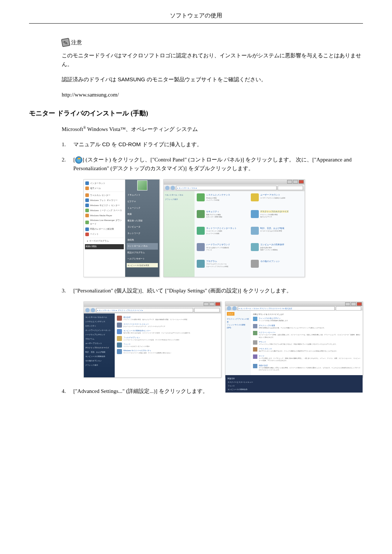 The image size is (392, 554). Describe the element at coordinates (77, 42) in the screenshot. I see `notice-label: 注意` at that location.